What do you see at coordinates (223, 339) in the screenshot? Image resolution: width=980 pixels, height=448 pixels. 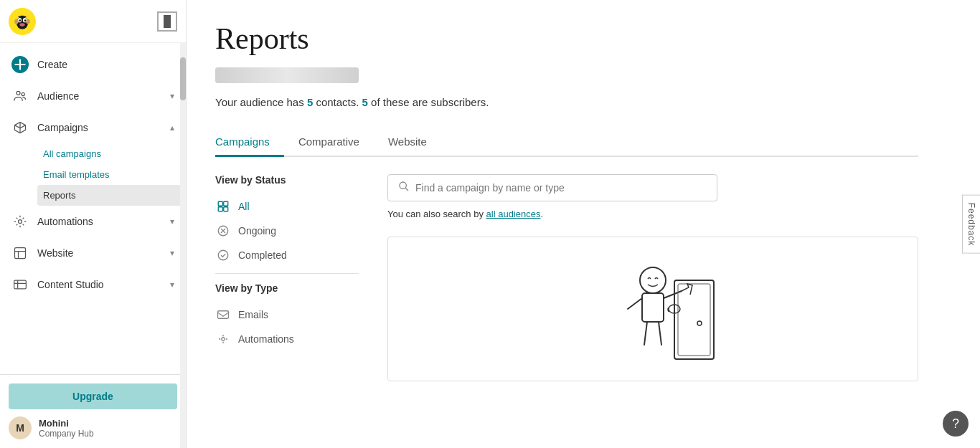 I see `automations-filter-icon` at bounding box center [223, 339].